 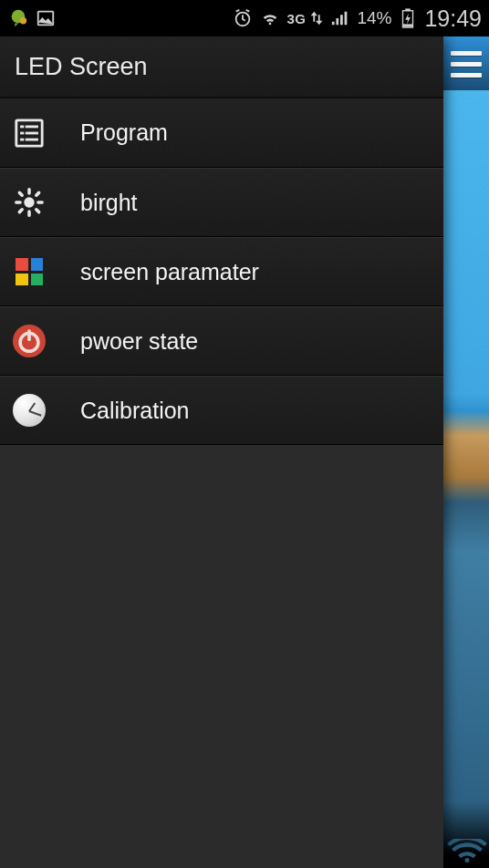 I want to click on chat-notification-icon, so click(x=18, y=18).